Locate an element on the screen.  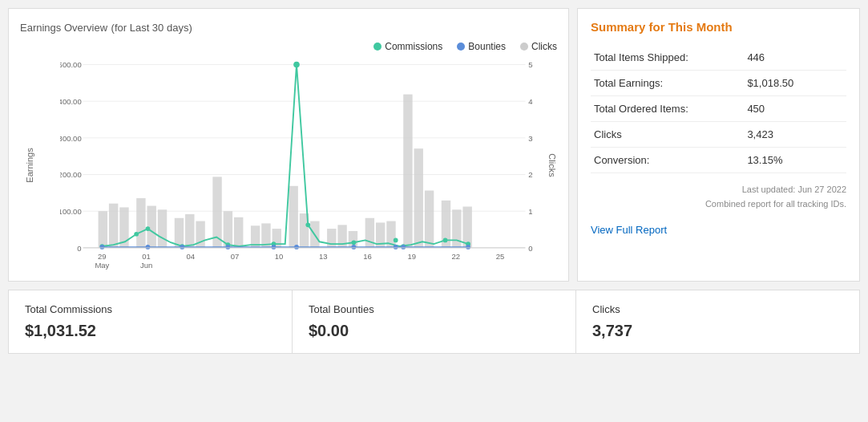
svg-text: 200 is located at coordinates (531, 175).